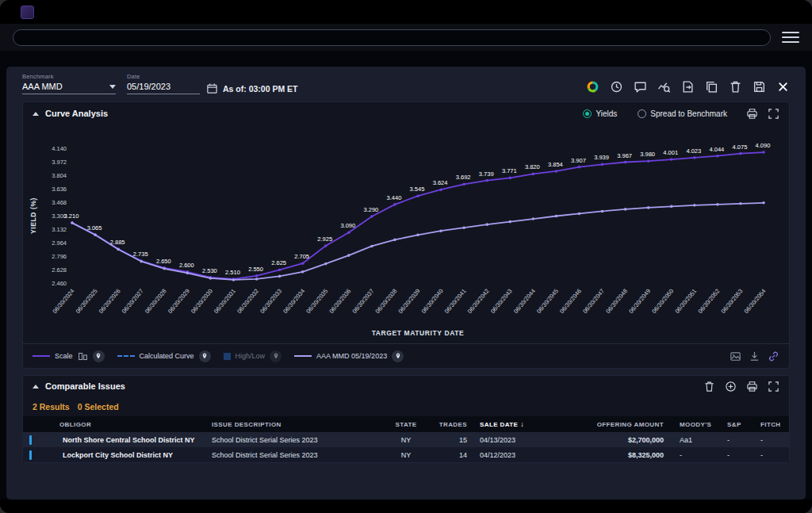  I want to click on app-logo, so click(27, 13).